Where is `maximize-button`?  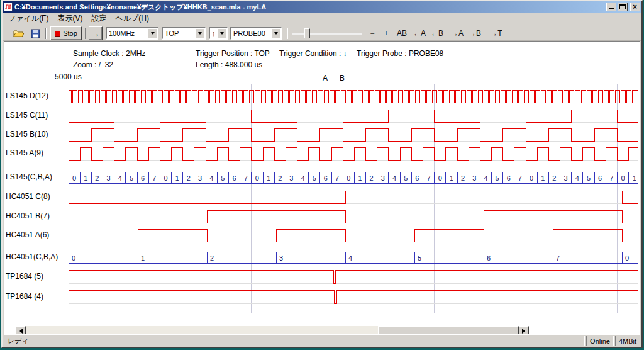
maximize-button is located at coordinates (623, 7).